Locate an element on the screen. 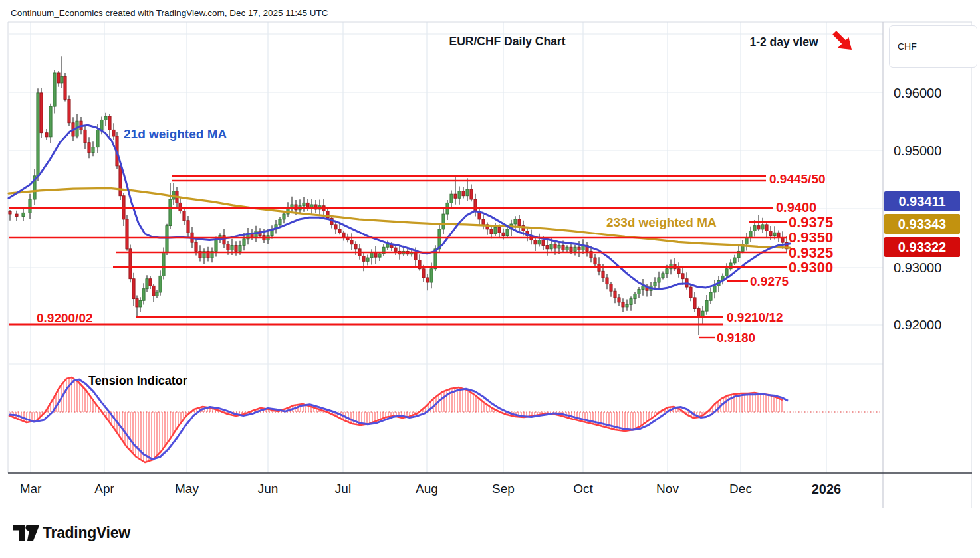 The width and height of the screenshot is (980, 558). price-tick-label: 0.93000 is located at coordinates (918, 268).